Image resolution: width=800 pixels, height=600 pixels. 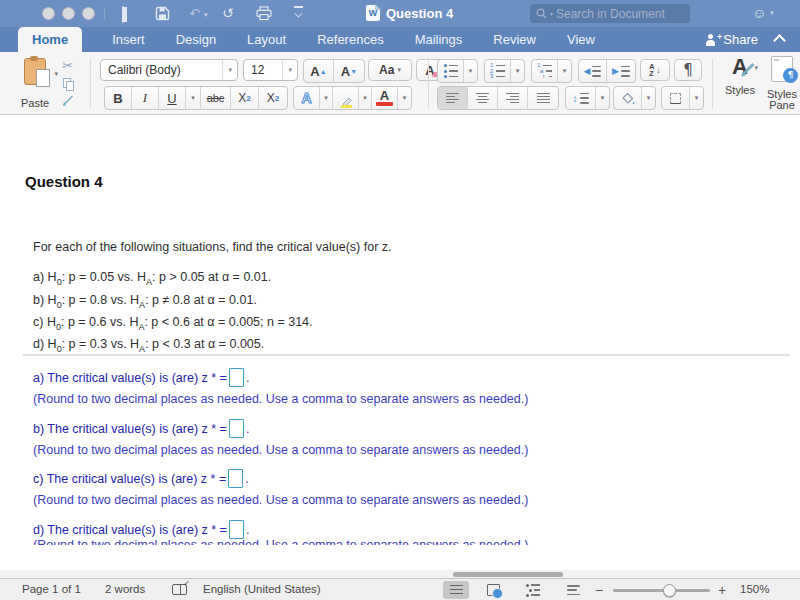 What do you see at coordinates (273, 98) in the screenshot?
I see `superscript-button: X2` at bounding box center [273, 98].